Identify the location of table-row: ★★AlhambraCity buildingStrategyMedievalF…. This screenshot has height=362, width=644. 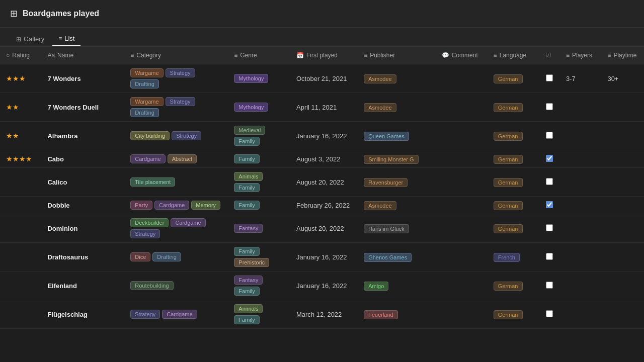
(322, 136).